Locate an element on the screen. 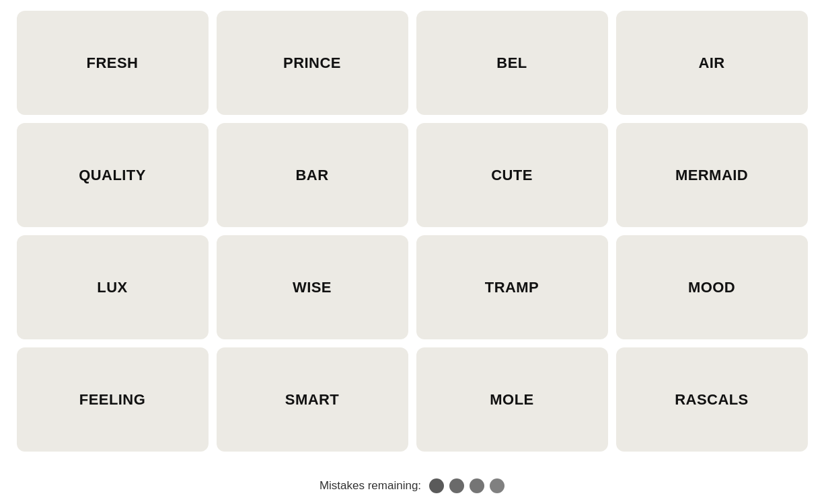  tile-label-air: AIR is located at coordinates (712, 63).